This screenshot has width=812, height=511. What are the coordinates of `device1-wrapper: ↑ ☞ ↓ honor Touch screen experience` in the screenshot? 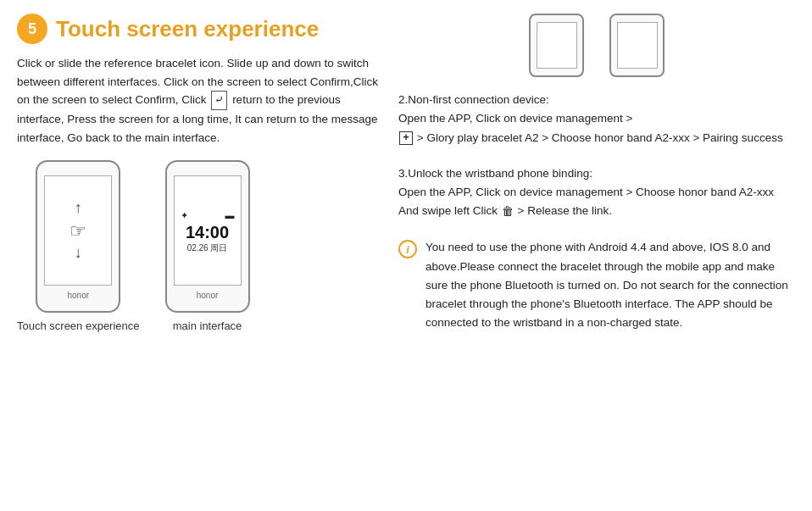 It's located at (78, 246).